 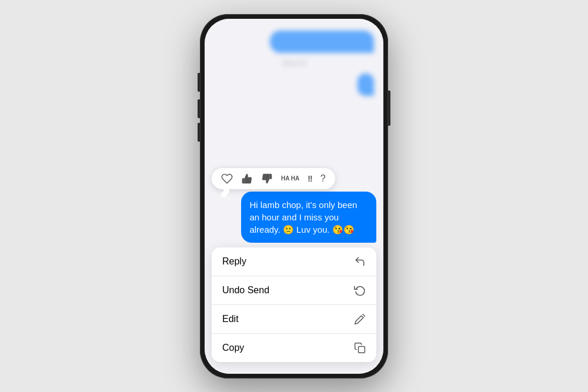 What do you see at coordinates (360, 319) in the screenshot?
I see `pencil-icon` at bounding box center [360, 319].